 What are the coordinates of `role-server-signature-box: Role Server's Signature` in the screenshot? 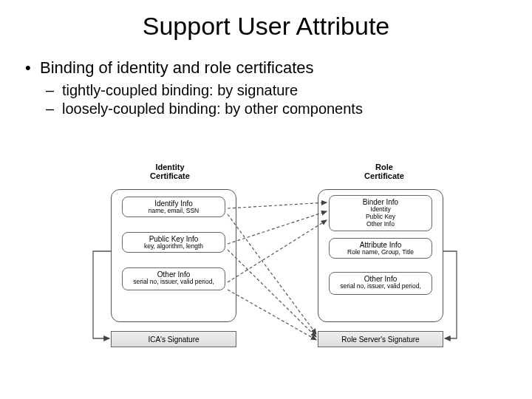 It's located at (381, 339).